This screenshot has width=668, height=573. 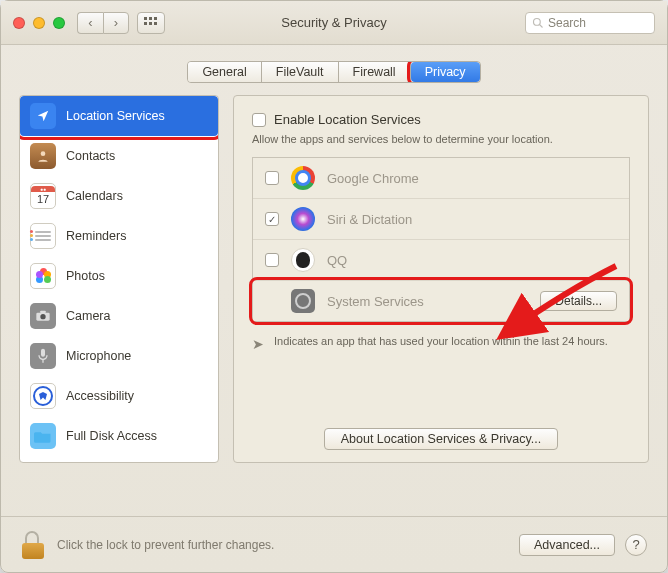 What do you see at coordinates (373, 178) in the screenshot?
I see `app-name: Google Chrome` at bounding box center [373, 178].